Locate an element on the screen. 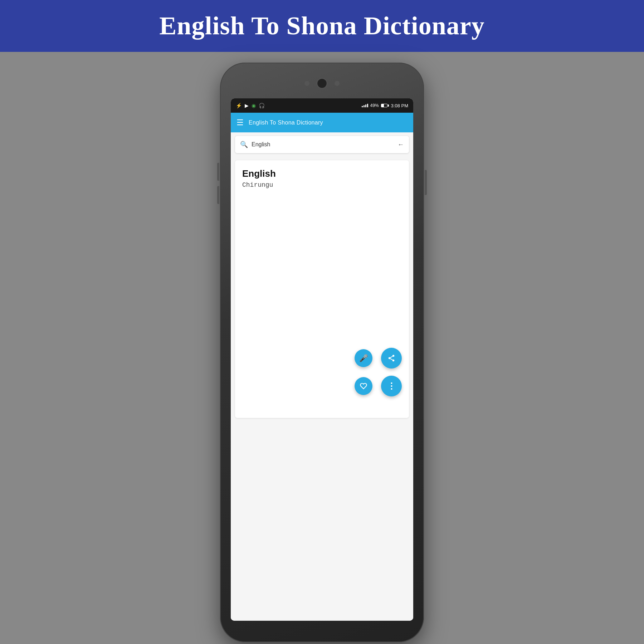 The height and width of the screenshot is (644, 644). microphone-fab-button: 🎤 is located at coordinates (364, 358).